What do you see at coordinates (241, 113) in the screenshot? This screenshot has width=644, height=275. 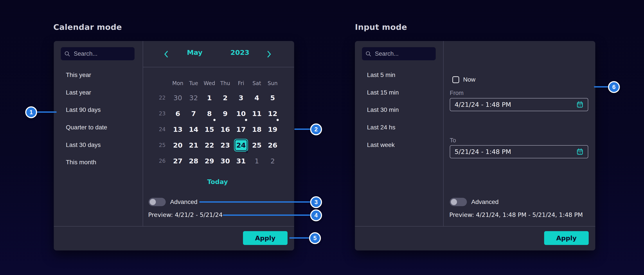 I see `day-cell-with-event: 10` at bounding box center [241, 113].